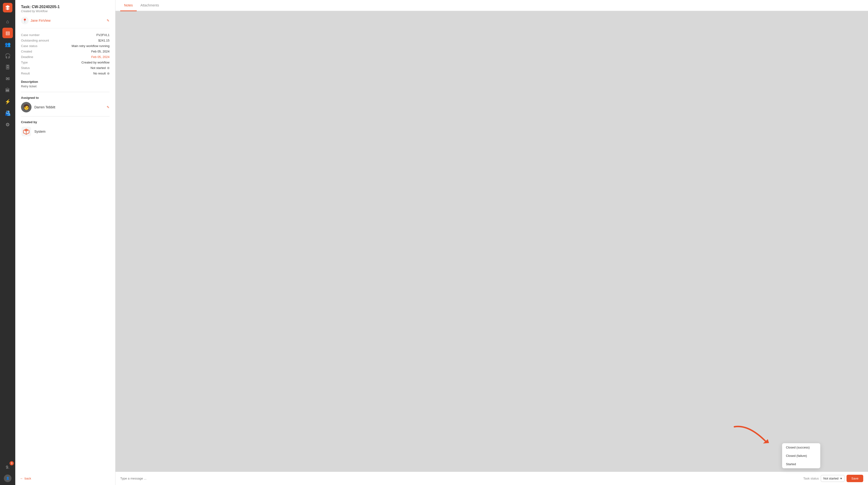 The image size is (868, 485). What do you see at coordinates (35, 57) in the screenshot?
I see `deadline-label: Deadline` at bounding box center [35, 57].